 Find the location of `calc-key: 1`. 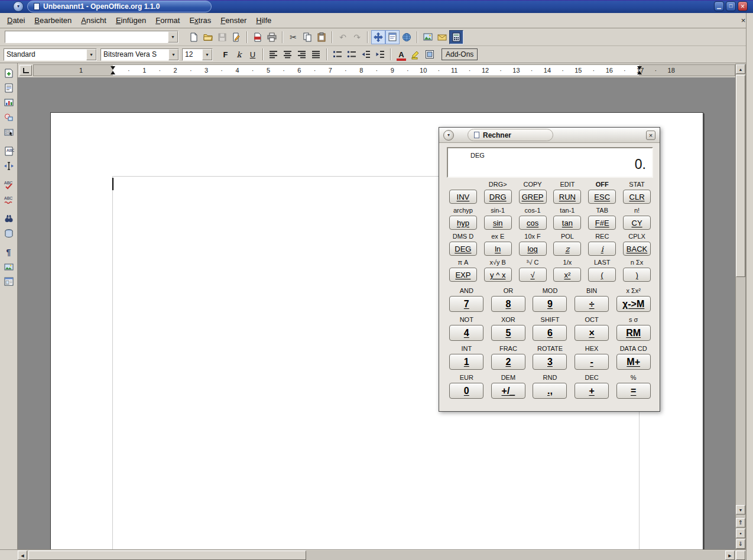

calc-key: 1 is located at coordinates (466, 362).